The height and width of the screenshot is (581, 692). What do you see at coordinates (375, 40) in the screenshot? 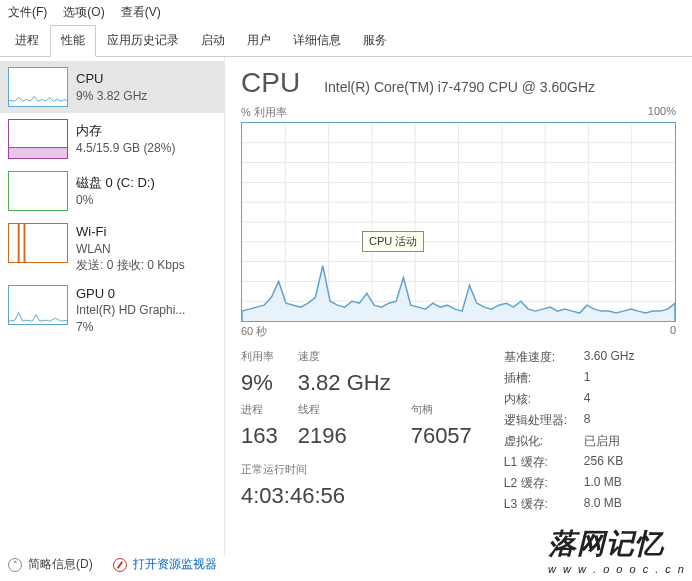
I see `tab-services: 服务` at bounding box center [375, 40].